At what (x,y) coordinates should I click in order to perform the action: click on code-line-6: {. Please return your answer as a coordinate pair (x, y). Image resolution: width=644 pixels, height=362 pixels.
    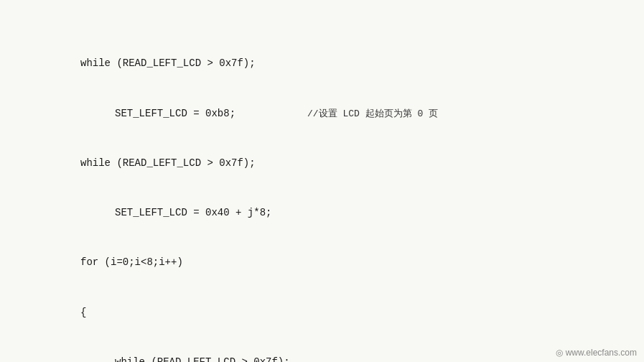
    Looking at the image, I should click on (322, 313).